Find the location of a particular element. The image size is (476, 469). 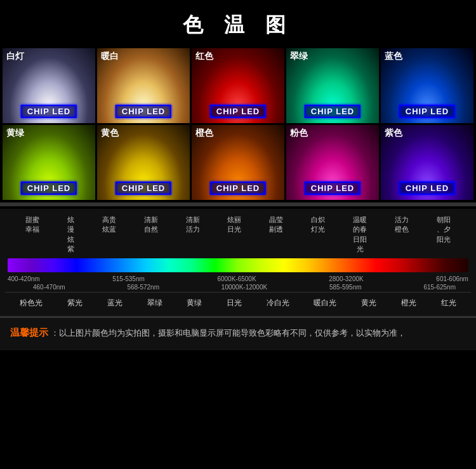

color-name-purple: 紫光 is located at coordinates (75, 303).